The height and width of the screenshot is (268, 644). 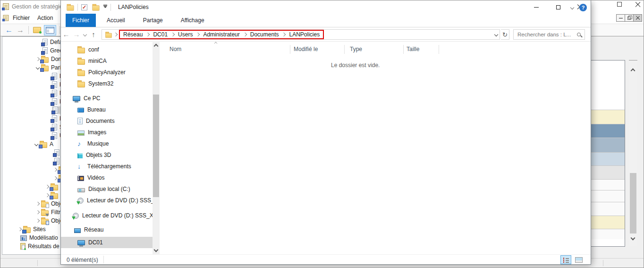 What do you see at coordinates (107, 200) in the screenshot?
I see `nav-item-lecteur-de-dvd-d-sss-x6: Lecteur de DVD (D:) SSS_X6` at bounding box center [107, 200].